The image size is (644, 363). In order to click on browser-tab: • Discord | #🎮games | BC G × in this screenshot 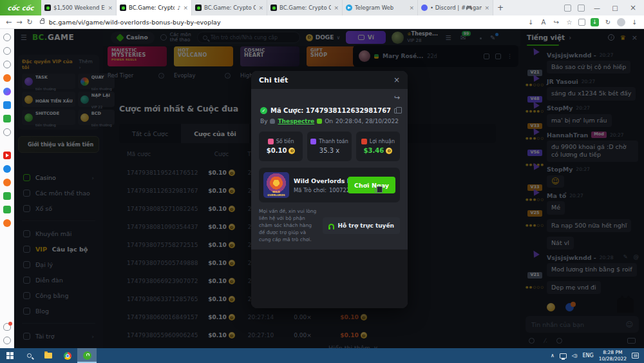, I will do `click(456, 8)`.